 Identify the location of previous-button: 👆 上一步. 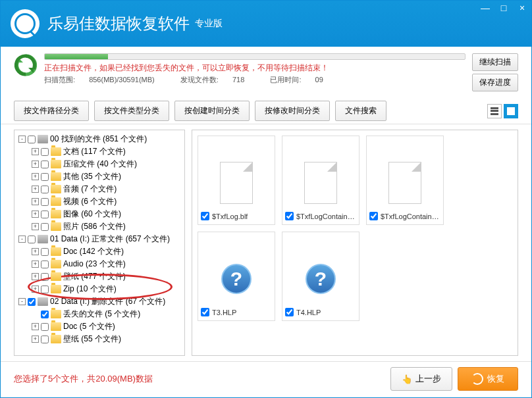
(421, 379).